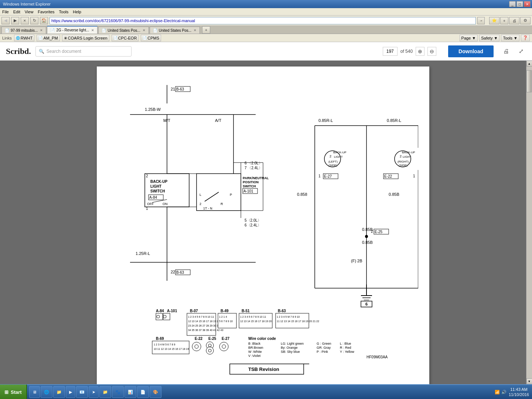 The width and height of the screenshot is (532, 399). What do you see at coordinates (144, 30) in the screenshot?
I see `tab-3-close: ✕` at bounding box center [144, 30].